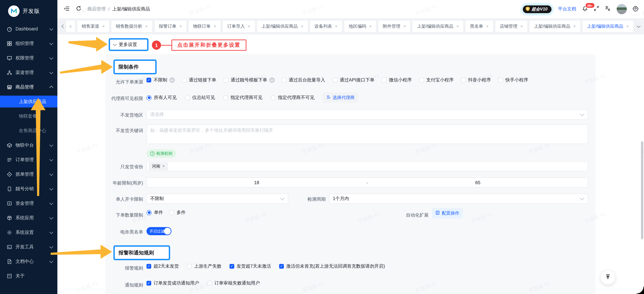  I want to click on radio-single-item: 单件, so click(155, 213).